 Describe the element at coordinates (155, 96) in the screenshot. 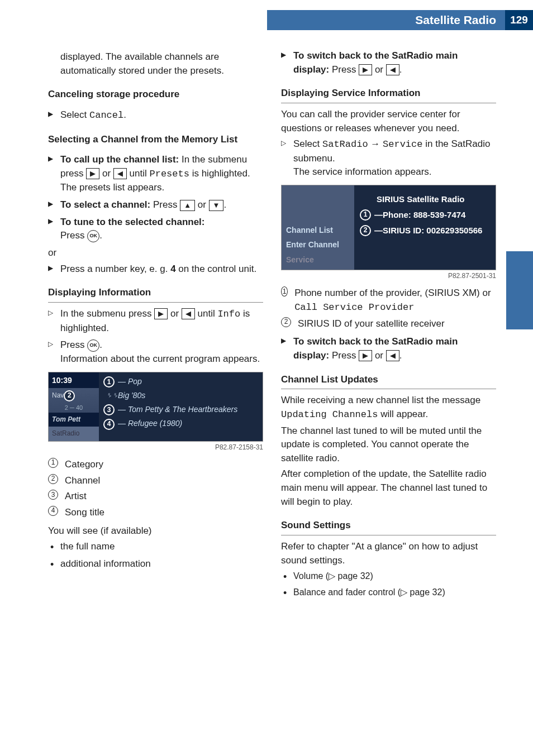

I see `cancel-title: Canceling storage procedure` at that location.